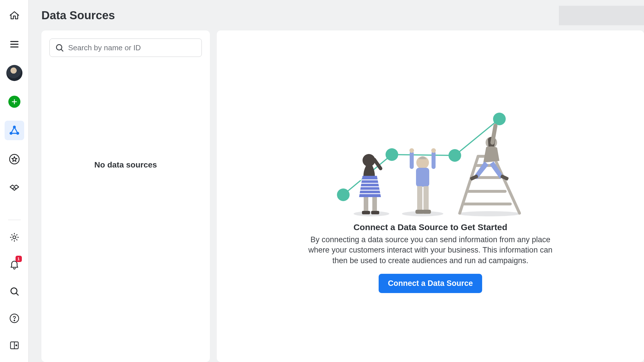 The height and width of the screenshot is (362, 644). Describe the element at coordinates (14, 16) in the screenshot. I see `home-button` at that location.